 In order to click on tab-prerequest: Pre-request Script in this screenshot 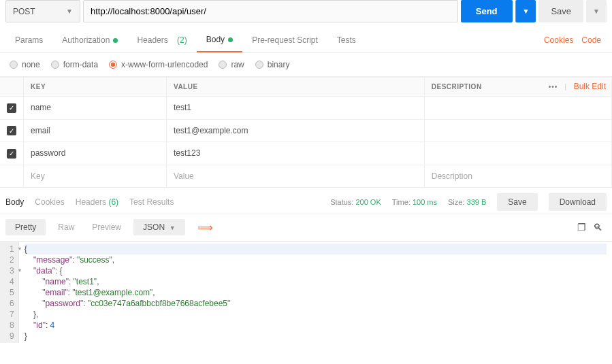, I will do `click(285, 40)`.